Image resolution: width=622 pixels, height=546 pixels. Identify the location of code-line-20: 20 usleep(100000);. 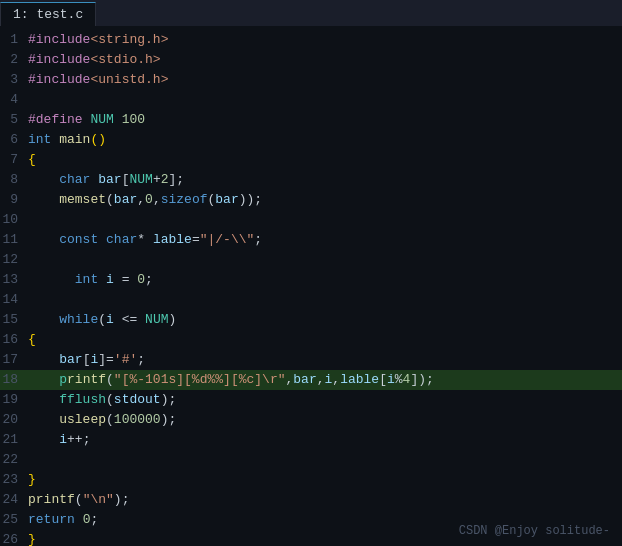
(311, 420).